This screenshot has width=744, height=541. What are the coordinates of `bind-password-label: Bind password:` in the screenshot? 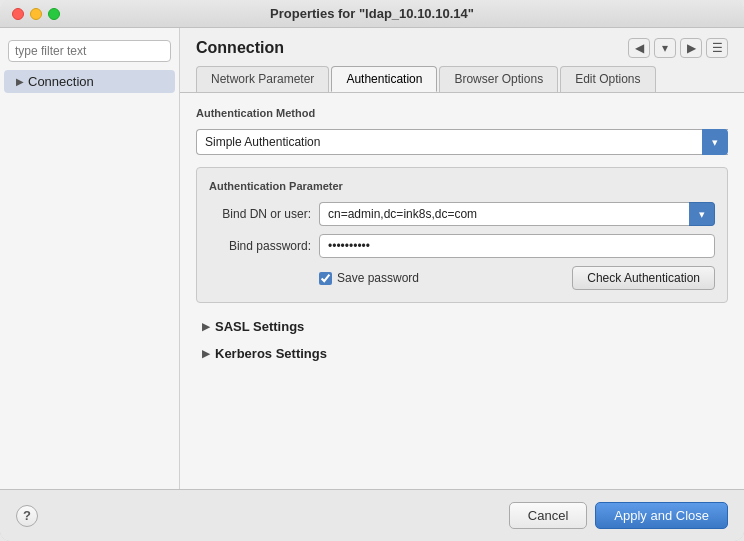 It's located at (264, 246).